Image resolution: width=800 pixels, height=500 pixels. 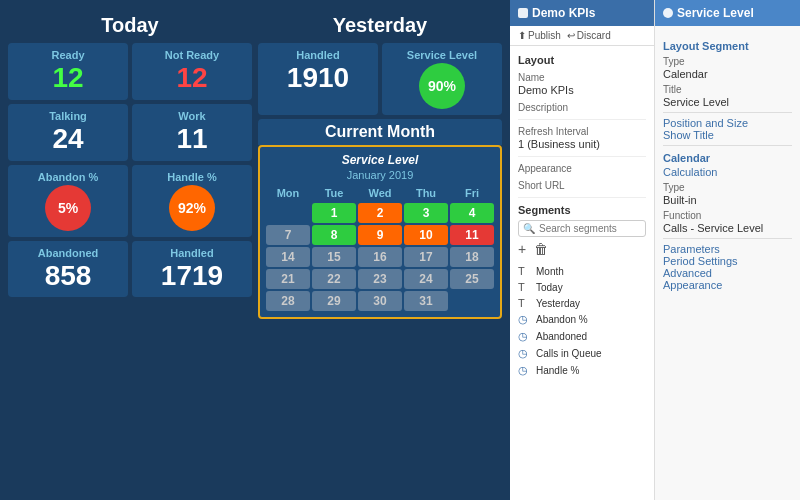 I want to click on calc-type-label: Type, so click(x=728, y=188).